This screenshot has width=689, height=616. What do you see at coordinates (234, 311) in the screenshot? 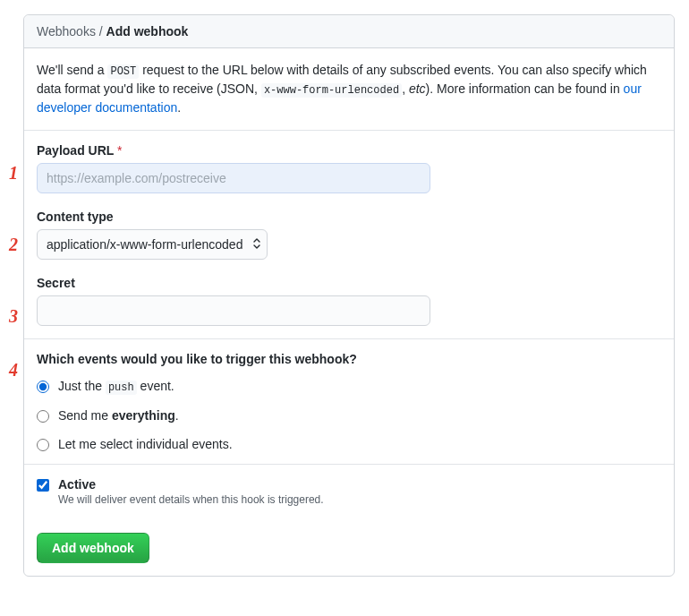
I see `secret-input` at bounding box center [234, 311].